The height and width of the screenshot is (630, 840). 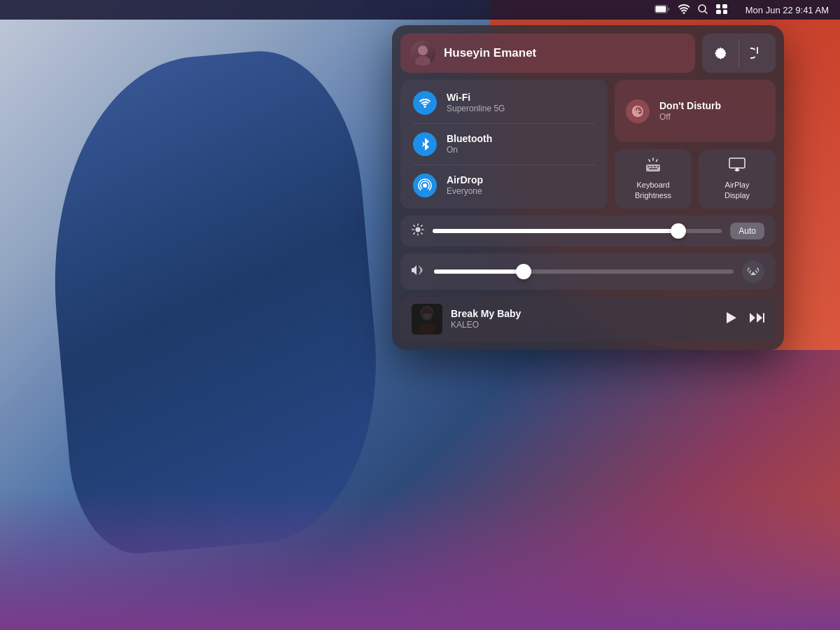 I want to click on user-row: Huseyin Emanet, so click(x=588, y=53).